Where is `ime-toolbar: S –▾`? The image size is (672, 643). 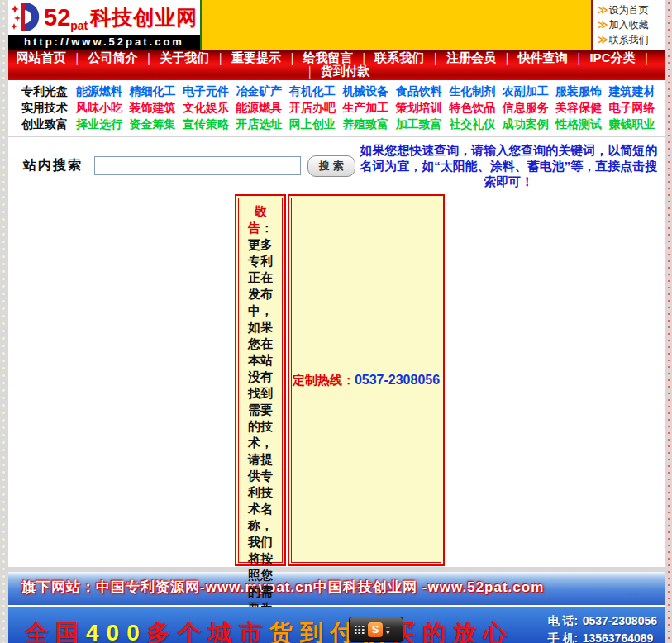 ime-toolbar: S –▾ is located at coordinates (376, 630).